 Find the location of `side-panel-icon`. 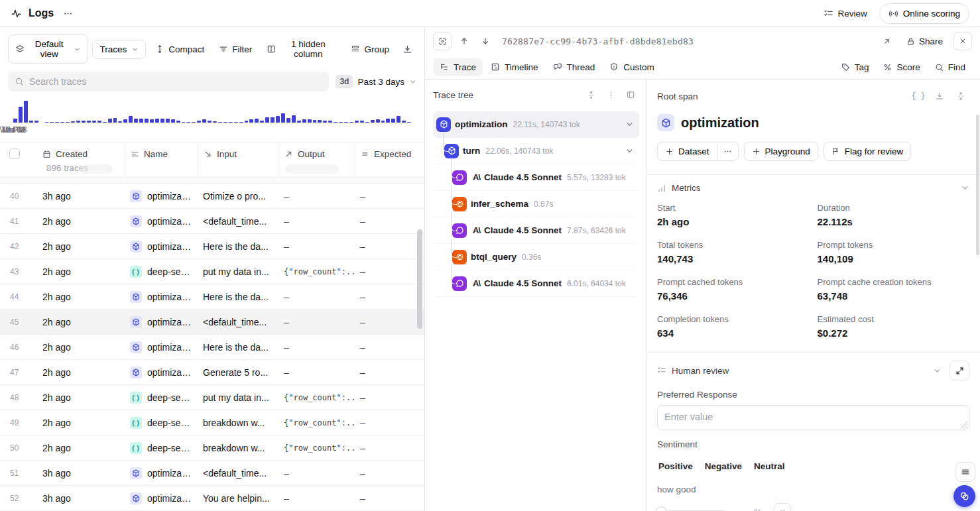

side-panel-icon is located at coordinates (631, 95).